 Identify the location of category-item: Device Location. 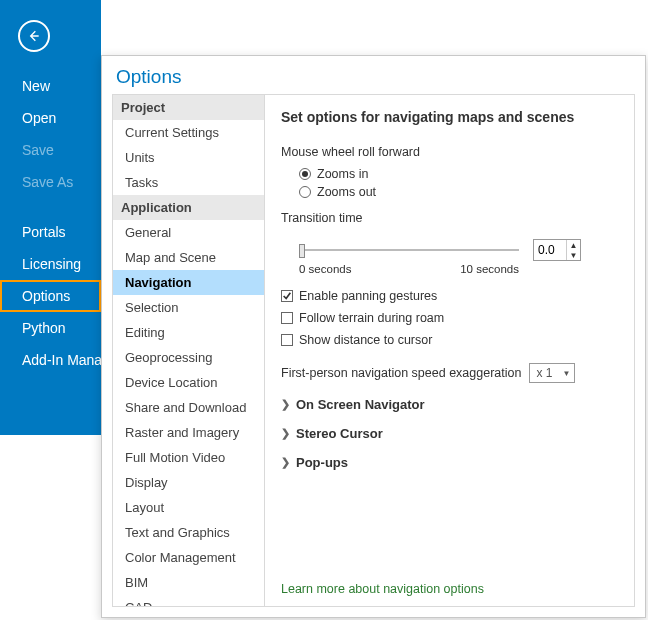
(188, 382).